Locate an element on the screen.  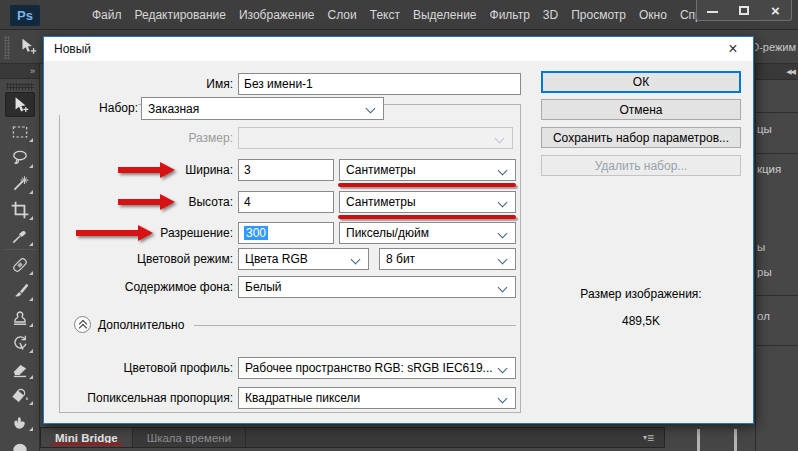
background-contents-label: Содержимое фона: is located at coordinates (143, 287).